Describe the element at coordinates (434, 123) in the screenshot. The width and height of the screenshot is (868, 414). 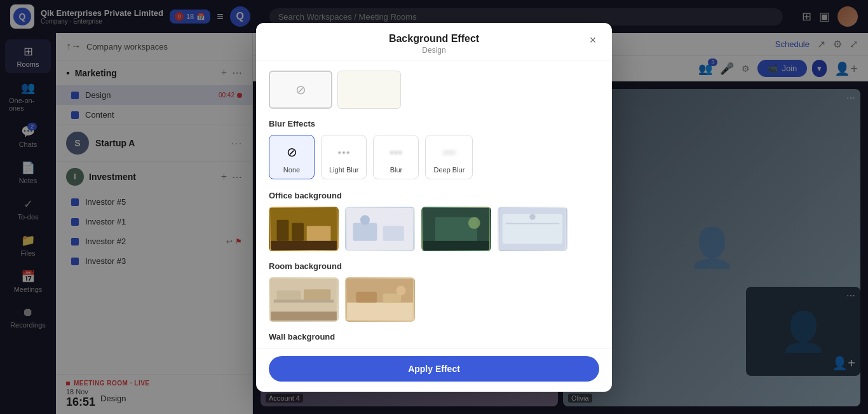
I see `blur-section-label: Blur Effects` at that location.